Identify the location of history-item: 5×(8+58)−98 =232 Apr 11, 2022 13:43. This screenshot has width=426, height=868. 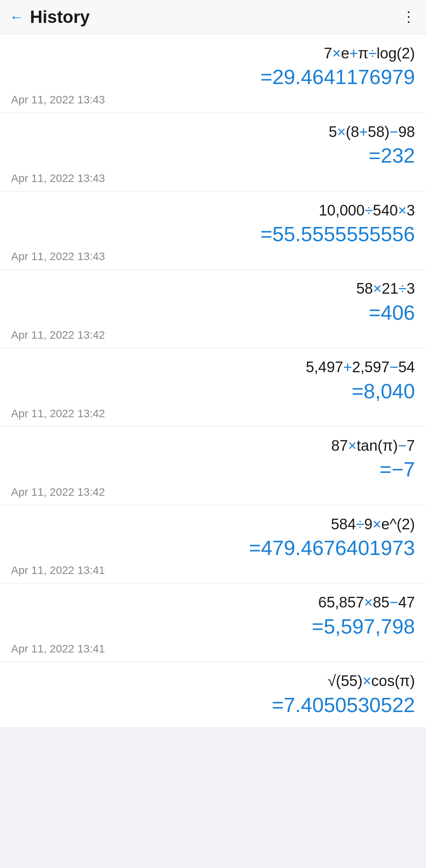
(213, 152).